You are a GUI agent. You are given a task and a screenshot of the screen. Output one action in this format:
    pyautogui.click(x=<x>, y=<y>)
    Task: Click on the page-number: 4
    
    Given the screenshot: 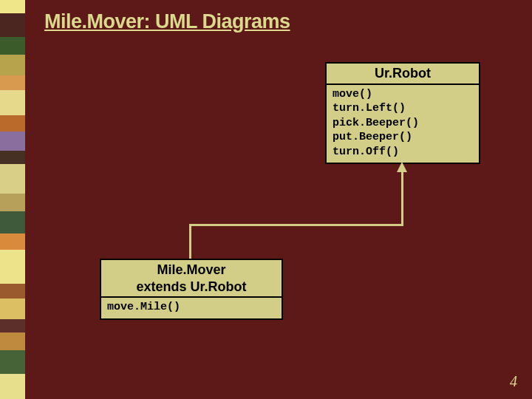 What is the action you would take?
    pyautogui.click(x=514, y=381)
    